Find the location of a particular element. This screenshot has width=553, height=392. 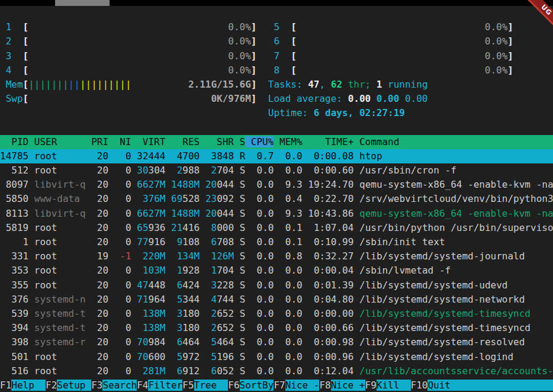

column-header-cpu: CPU% is located at coordinates (259, 142).